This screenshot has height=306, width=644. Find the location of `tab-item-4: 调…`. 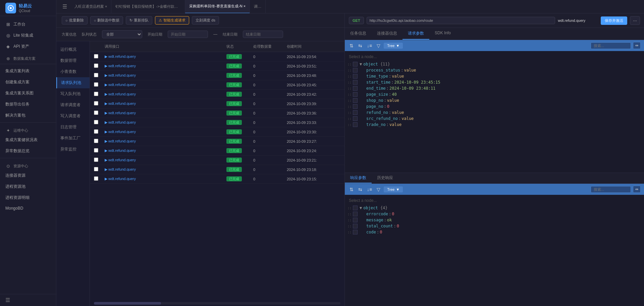

tab-item-4: 调… is located at coordinates (258, 7).